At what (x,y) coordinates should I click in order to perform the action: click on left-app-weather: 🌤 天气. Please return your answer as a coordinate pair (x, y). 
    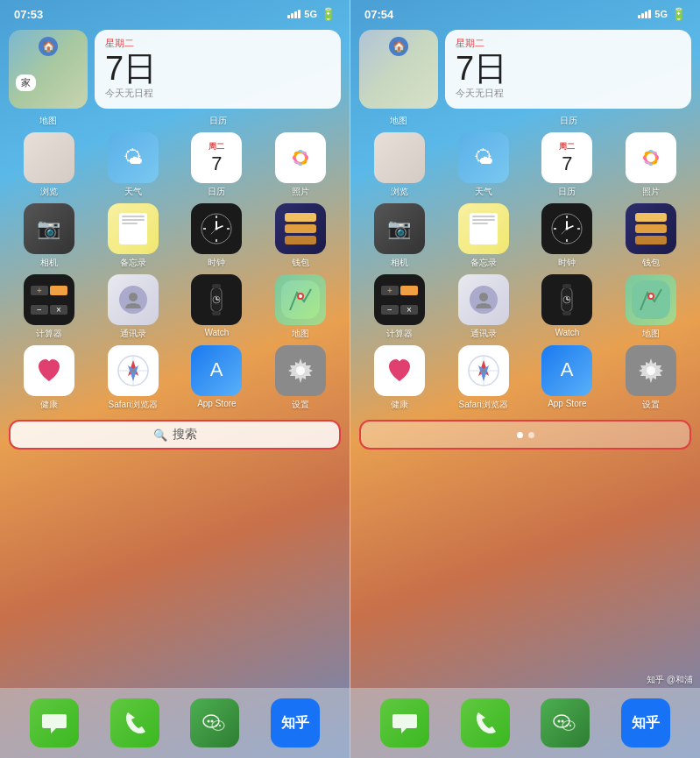
    Looking at the image, I should click on (133, 165).